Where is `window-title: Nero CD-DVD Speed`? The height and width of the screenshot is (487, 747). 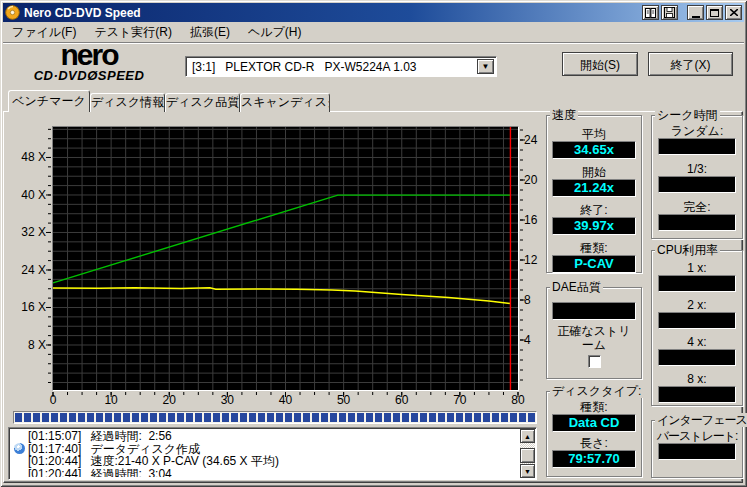 window-title: Nero CD-DVD Speed is located at coordinates (332, 13).